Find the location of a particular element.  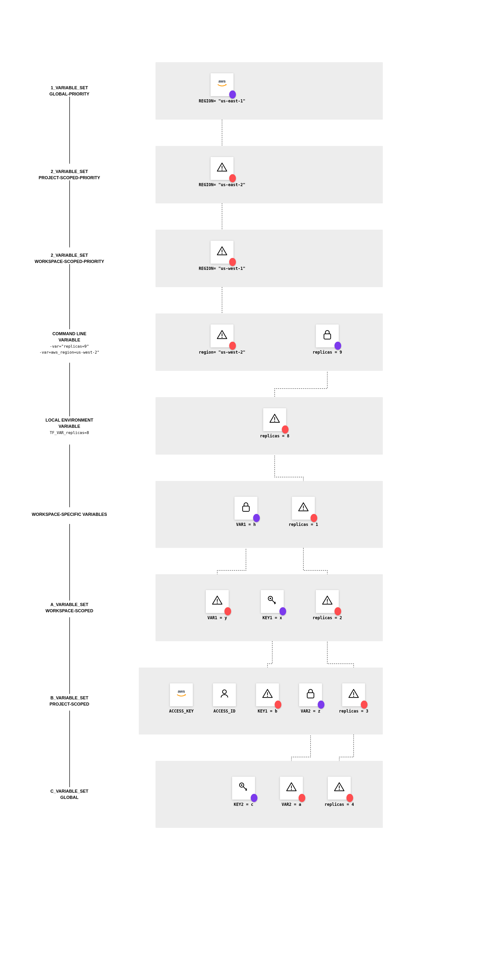

r9c1-caption: KEY2 = c is located at coordinates (243, 804).